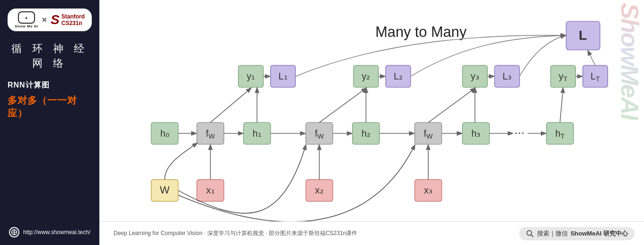  I want to click on svg-text: L₃, so click(507, 76).